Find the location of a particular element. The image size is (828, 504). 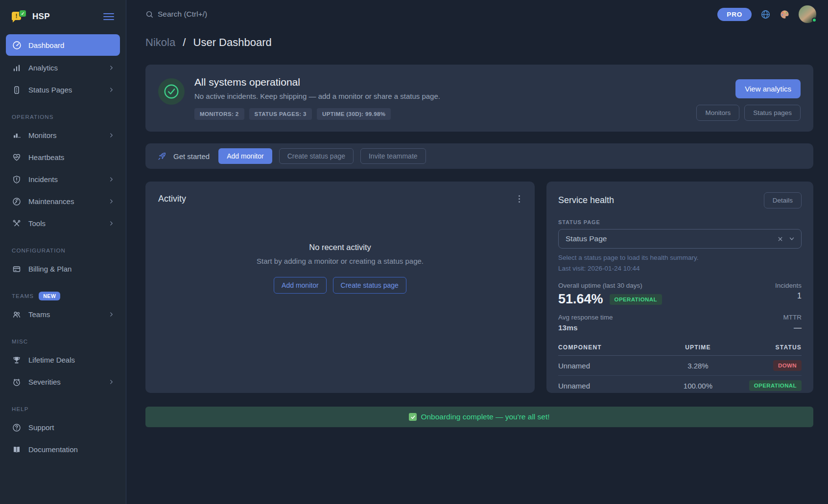

logo-row: ! ✓ HSP is located at coordinates (63, 17).